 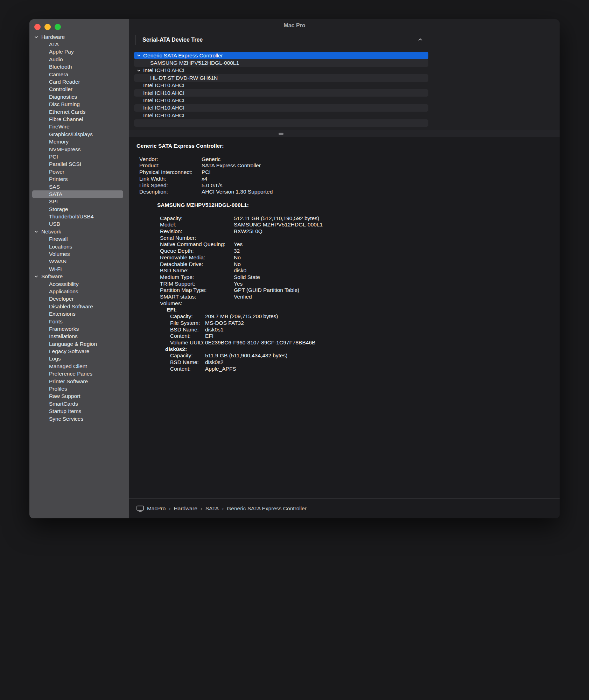 What do you see at coordinates (360, 225) in the screenshot?
I see `detail-row-model: Model:SAMSUNG MZHPV512HDGL-000L1` at bounding box center [360, 225].